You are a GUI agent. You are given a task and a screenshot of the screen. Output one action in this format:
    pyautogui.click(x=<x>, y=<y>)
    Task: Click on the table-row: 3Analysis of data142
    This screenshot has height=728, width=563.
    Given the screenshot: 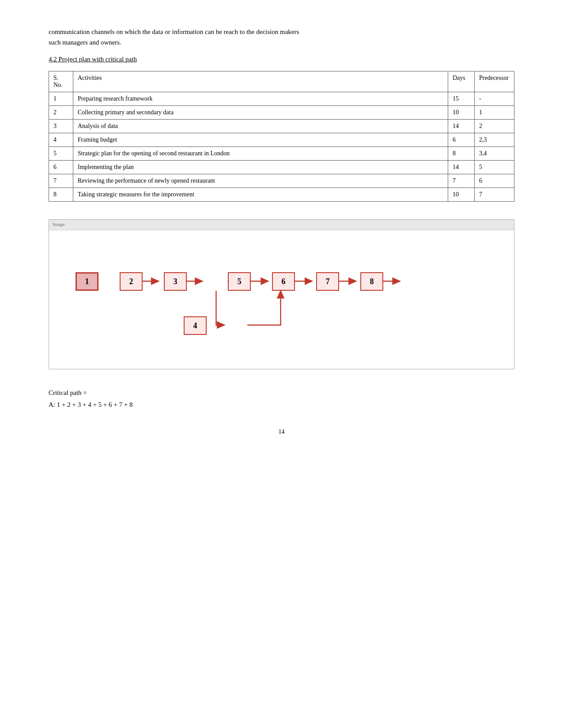 What is the action you would take?
    pyautogui.click(x=282, y=126)
    